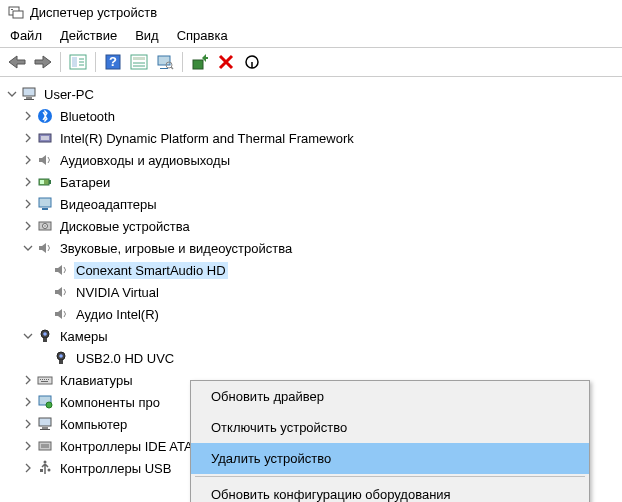  I want to click on titlebar: Диспетчер устройств, so click(311, 12).